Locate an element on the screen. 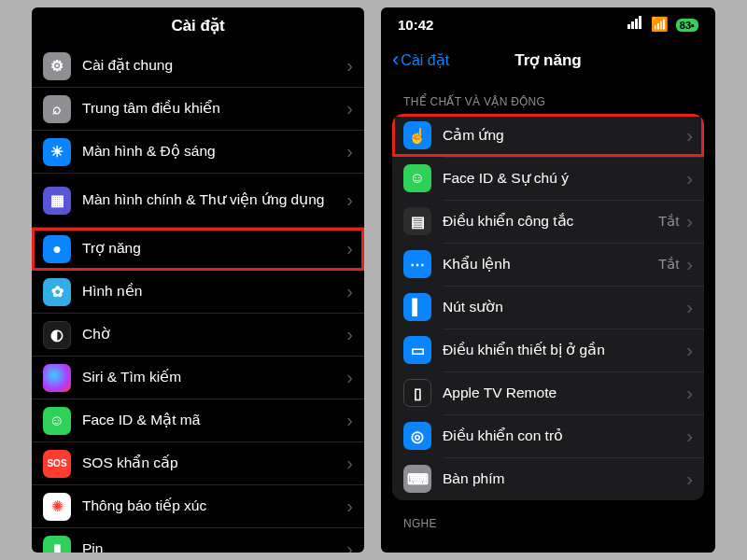  row-label: Trung tâm điều khiển is located at coordinates (215, 108).